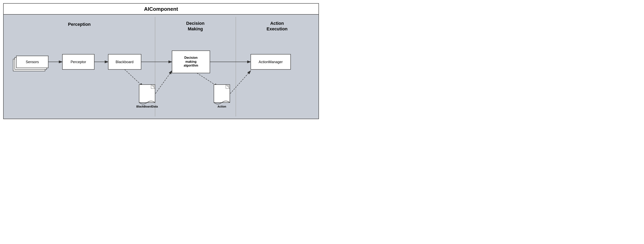  I want to click on blackboard-label: Blackboard, so click(125, 62).